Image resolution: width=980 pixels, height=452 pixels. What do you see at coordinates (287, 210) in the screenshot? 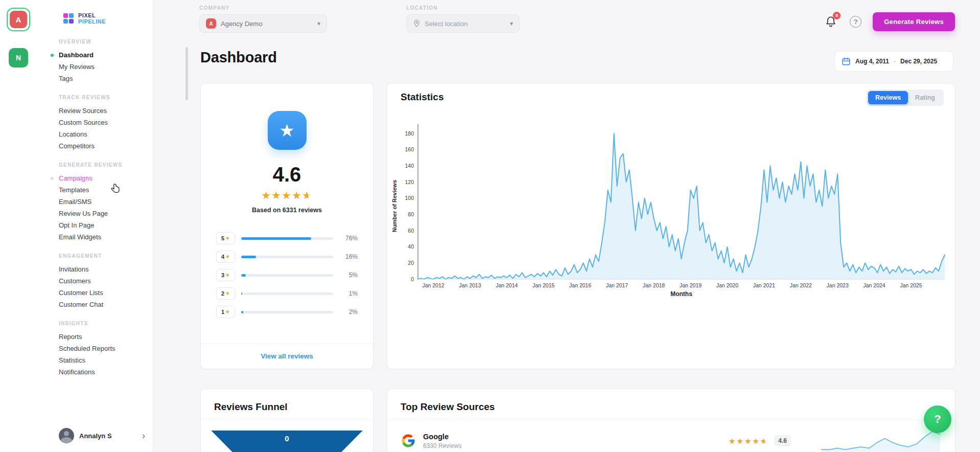
I see `review-count-caption: Based on 6331 reviews` at bounding box center [287, 210].